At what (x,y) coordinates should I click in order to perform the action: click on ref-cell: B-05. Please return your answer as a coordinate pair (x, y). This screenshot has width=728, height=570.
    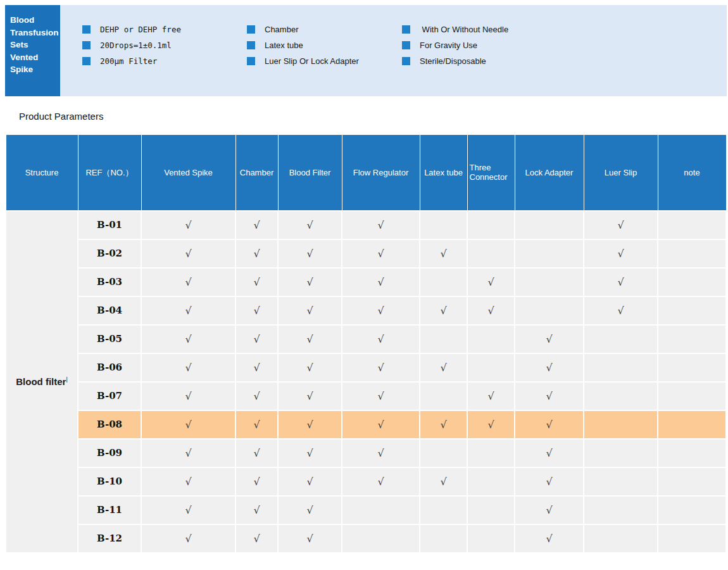
    Looking at the image, I should click on (110, 339).